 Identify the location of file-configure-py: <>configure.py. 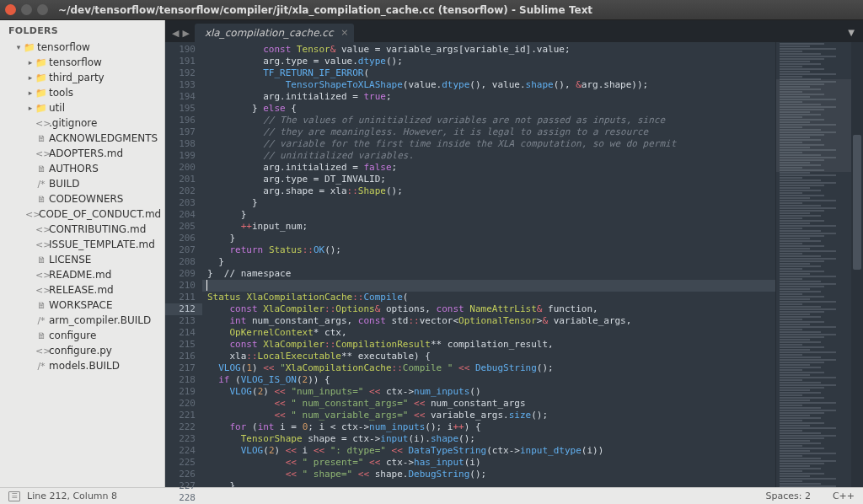
(83, 351).